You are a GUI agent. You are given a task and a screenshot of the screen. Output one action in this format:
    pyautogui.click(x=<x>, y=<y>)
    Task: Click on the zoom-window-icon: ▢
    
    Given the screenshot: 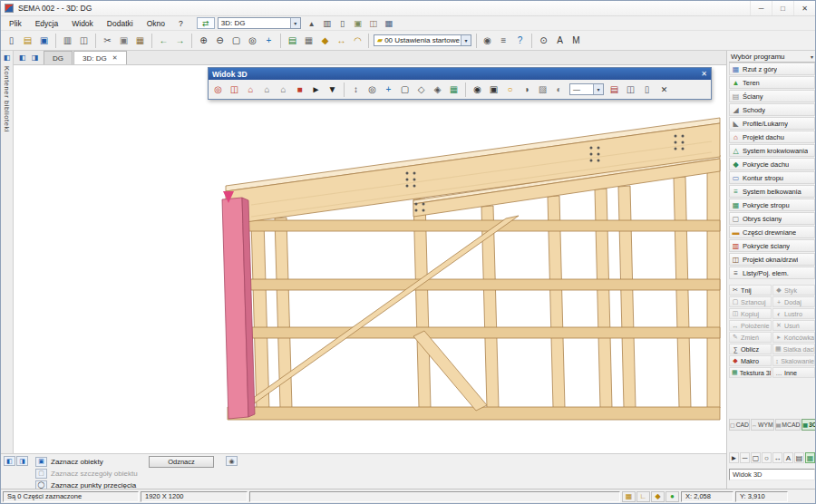 What is the action you would take?
    pyautogui.click(x=236, y=41)
    